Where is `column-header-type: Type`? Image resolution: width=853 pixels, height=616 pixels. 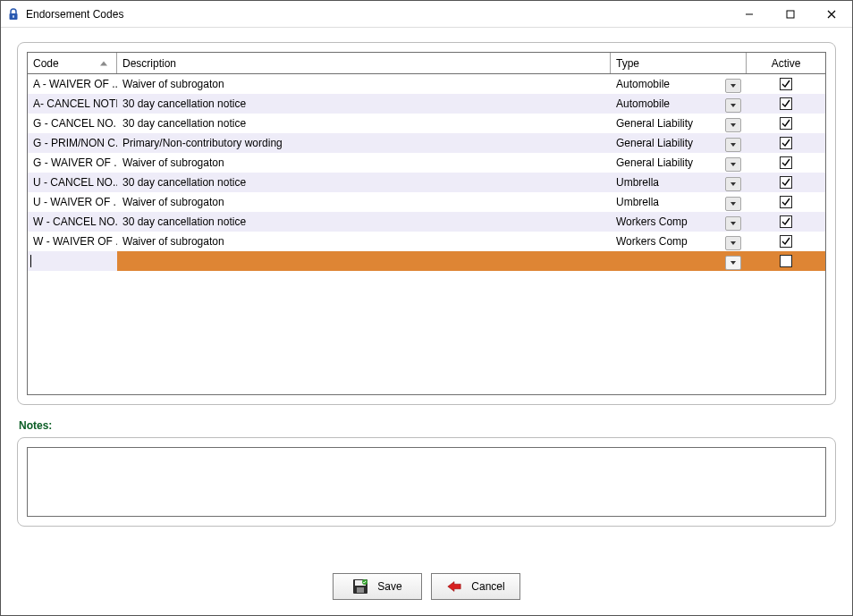 column-header-type: Type is located at coordinates (679, 63).